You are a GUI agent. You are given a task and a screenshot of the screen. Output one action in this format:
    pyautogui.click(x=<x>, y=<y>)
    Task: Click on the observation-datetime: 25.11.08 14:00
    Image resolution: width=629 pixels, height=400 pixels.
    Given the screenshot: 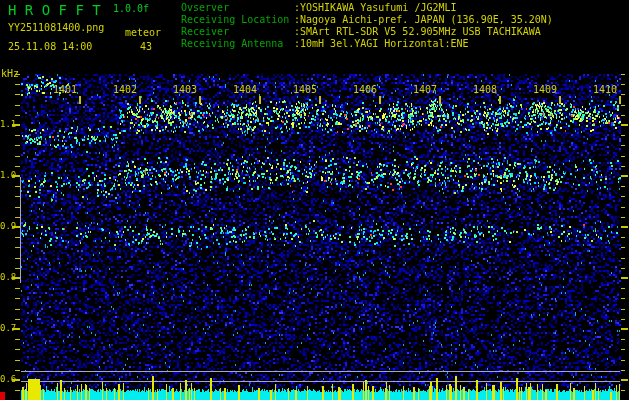 What is the action you would take?
    pyautogui.click(x=50, y=46)
    